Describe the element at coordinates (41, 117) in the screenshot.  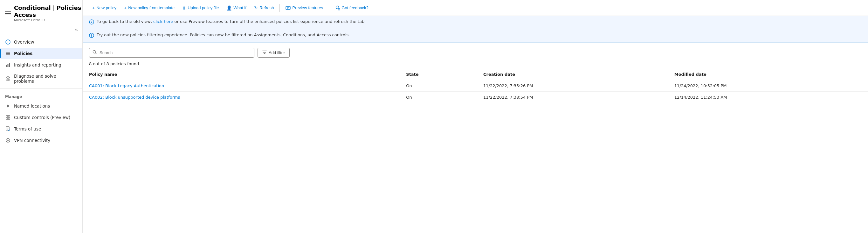
I see `sidebar: Conditional Access | Policies ... Micros…` at that location.